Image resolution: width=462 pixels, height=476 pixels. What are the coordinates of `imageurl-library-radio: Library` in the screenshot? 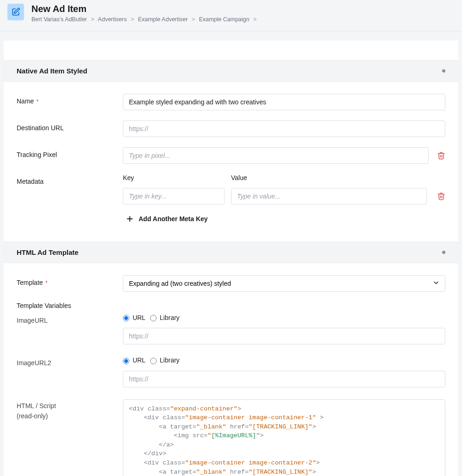 It's located at (165, 318).